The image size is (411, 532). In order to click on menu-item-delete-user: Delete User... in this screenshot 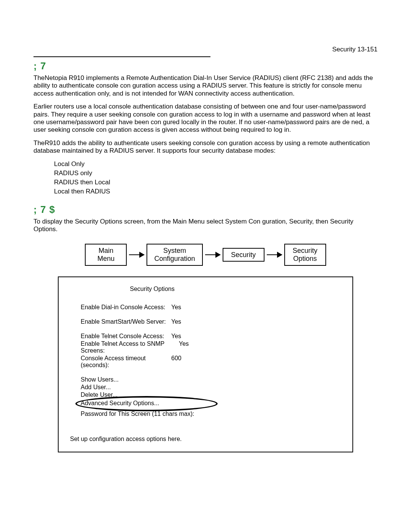, I will do `click(213, 395)`.